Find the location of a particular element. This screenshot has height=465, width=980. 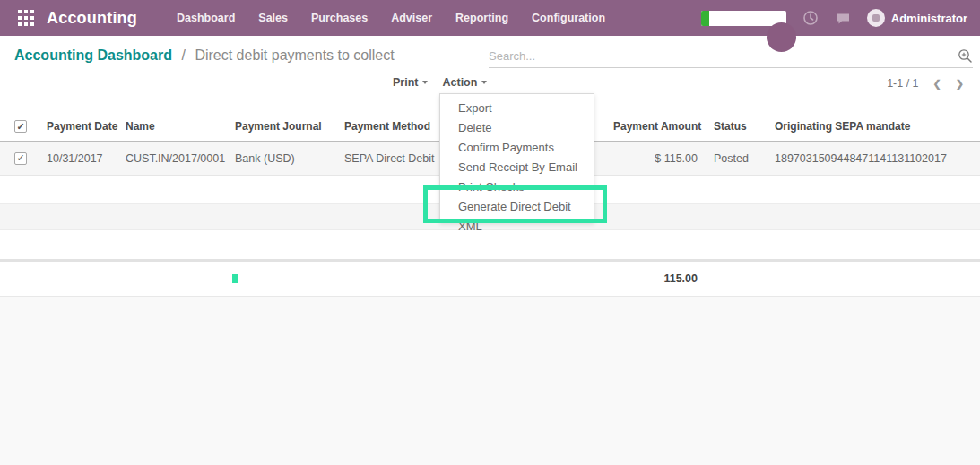

menu-item-generate-direct-debit-xml: Generate Direct Debit XML is located at coordinates (516, 207).